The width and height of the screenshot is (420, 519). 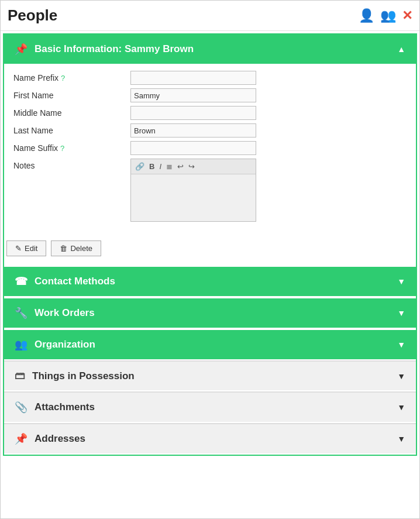 What do you see at coordinates (210, 313) in the screenshot?
I see `work-orders-section: 🔧 Work Orders ▼` at bounding box center [210, 313].